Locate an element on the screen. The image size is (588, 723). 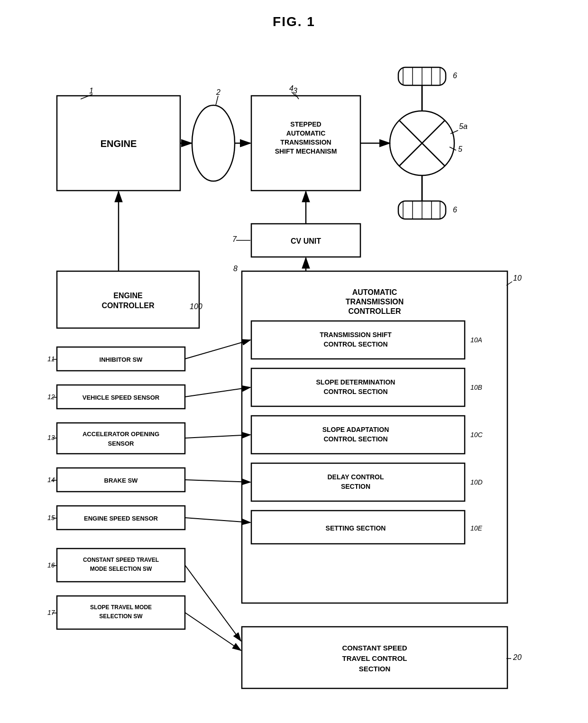
svg-text: ENGINE SPEED SENSOR is located at coordinates (121, 519).